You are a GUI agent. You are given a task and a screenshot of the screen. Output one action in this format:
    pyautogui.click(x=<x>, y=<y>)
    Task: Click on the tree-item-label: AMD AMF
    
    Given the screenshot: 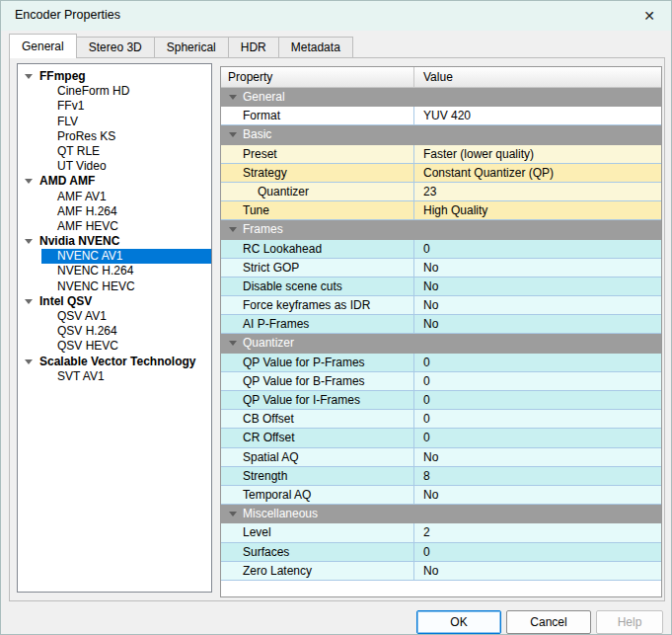 What is the action you would take?
    pyautogui.click(x=67, y=181)
    